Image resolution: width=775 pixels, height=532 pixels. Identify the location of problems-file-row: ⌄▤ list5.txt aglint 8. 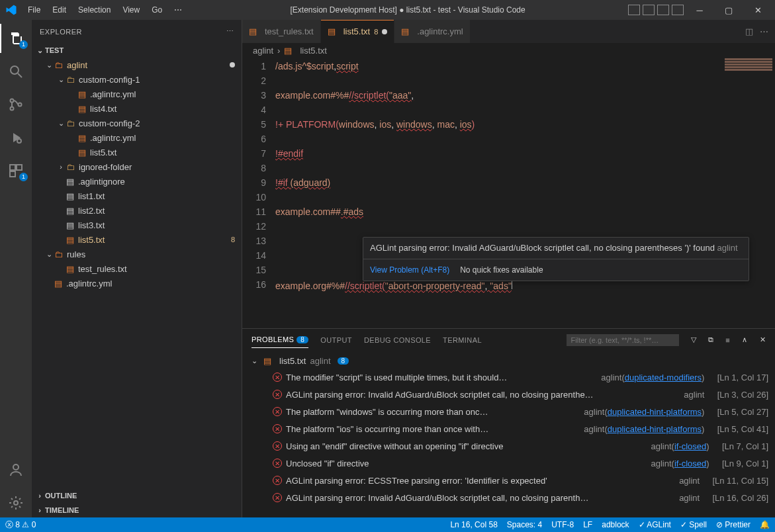
(508, 361).